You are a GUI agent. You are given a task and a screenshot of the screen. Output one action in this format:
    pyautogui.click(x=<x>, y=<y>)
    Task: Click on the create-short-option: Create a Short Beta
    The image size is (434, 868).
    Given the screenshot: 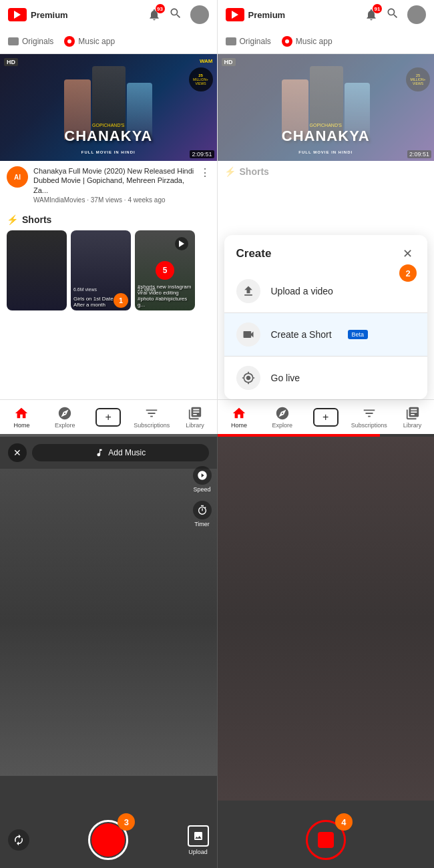 What is the action you would take?
    pyautogui.click(x=326, y=334)
    